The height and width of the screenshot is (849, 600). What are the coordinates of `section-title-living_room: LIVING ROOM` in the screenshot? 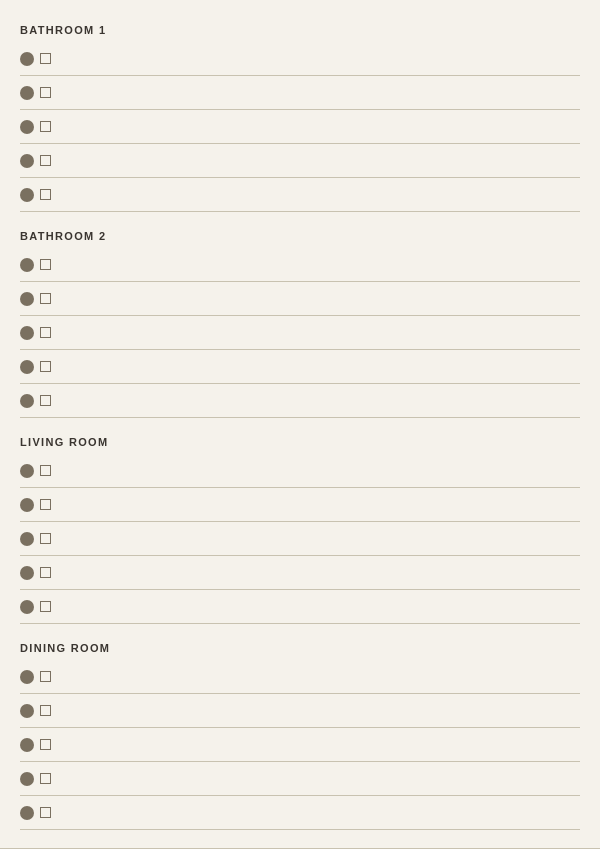 It's located at (300, 442).